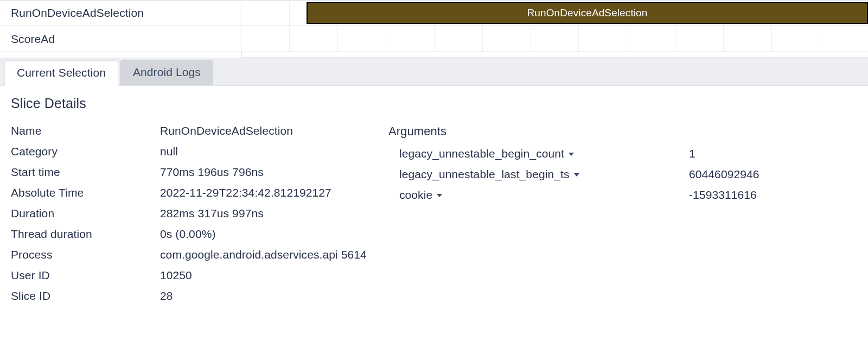 The height and width of the screenshot is (346, 868). What do you see at coordinates (484, 174) in the screenshot?
I see `argument-key-text: legacy_unnestable_last_begin_ts` at bounding box center [484, 174].